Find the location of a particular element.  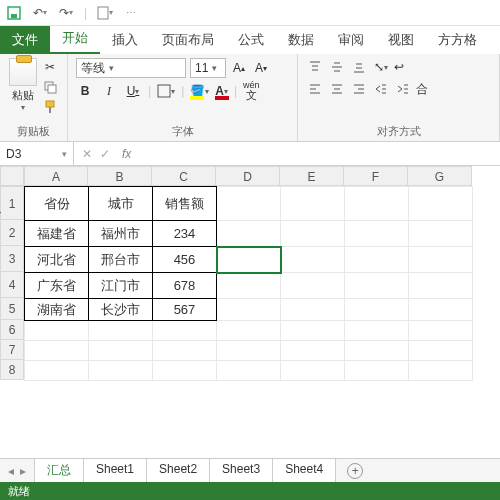

cell: 河北省 is located at coordinates (57, 260).